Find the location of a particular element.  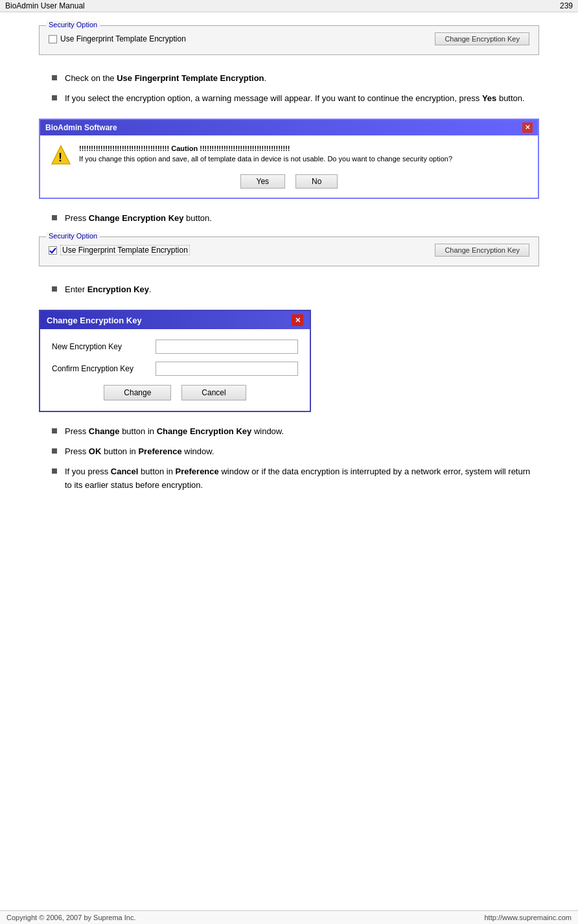

fingerprint-checkbox-unchecked is located at coordinates (53, 39).